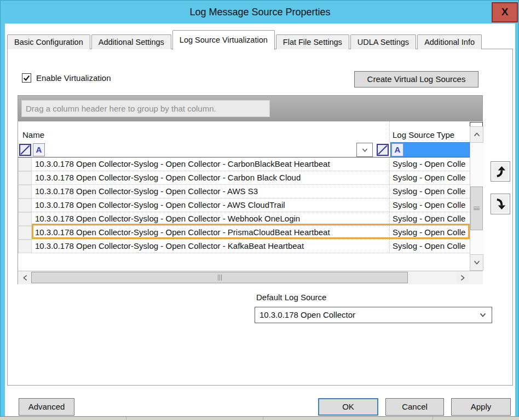 The width and height of the screenshot is (519, 420). Describe the element at coordinates (244, 39) in the screenshot. I see `tab-strip: Basic Configuration Additional Settings …` at that location.